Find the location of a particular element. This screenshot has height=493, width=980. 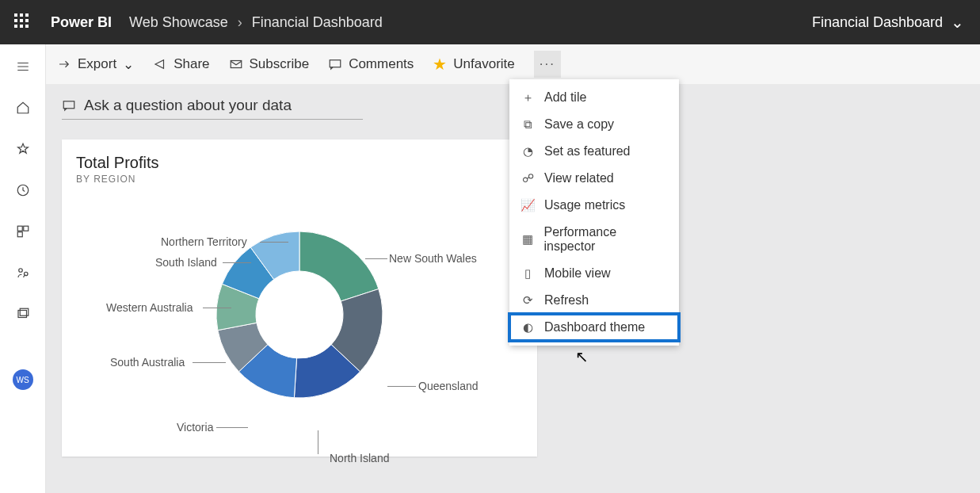

chart-label-sa: South Australia is located at coordinates (147, 362).